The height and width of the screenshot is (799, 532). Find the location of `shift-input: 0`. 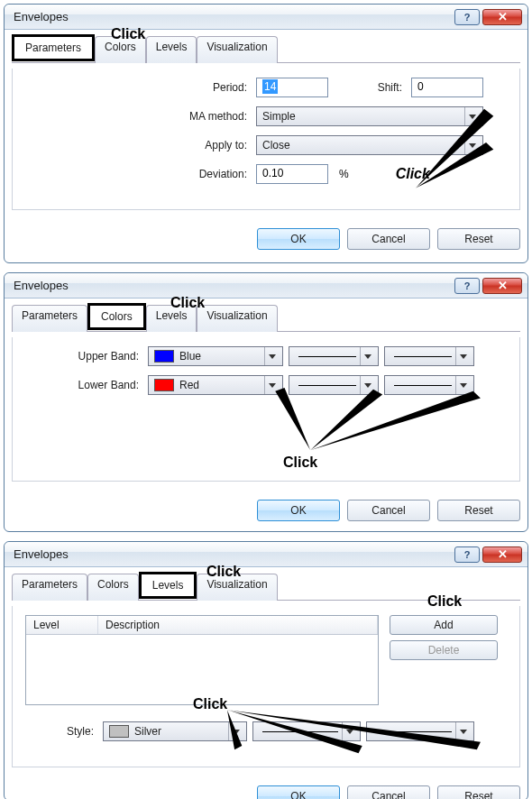

shift-input: 0 is located at coordinates (447, 87).